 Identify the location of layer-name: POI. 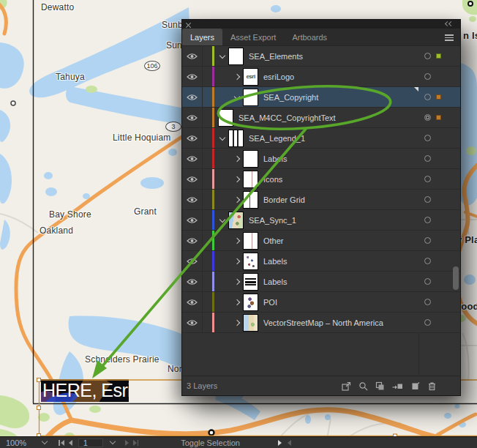
(271, 302).